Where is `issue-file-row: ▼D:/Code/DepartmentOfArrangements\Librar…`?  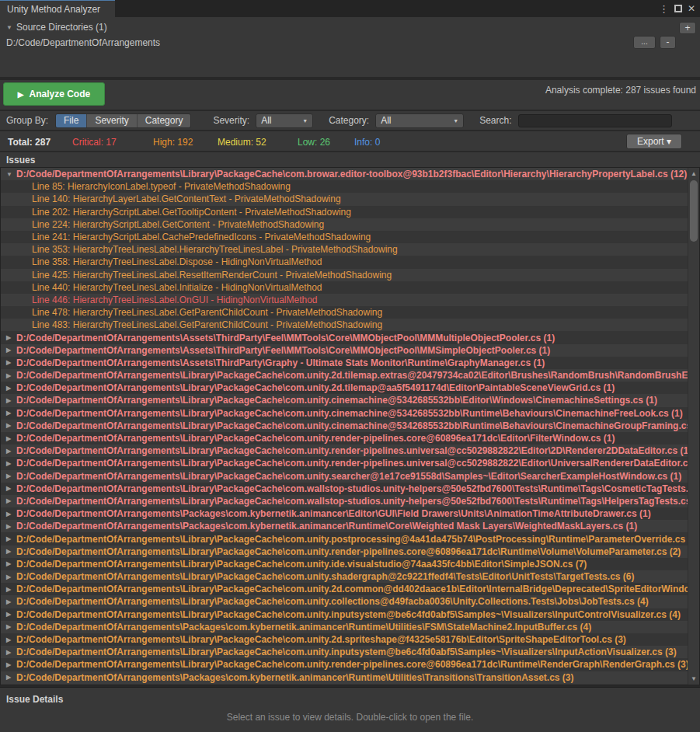
issue-file-row: ▼D:/Code/DepartmentOfArrangements\Librar… is located at coordinates (344, 174).